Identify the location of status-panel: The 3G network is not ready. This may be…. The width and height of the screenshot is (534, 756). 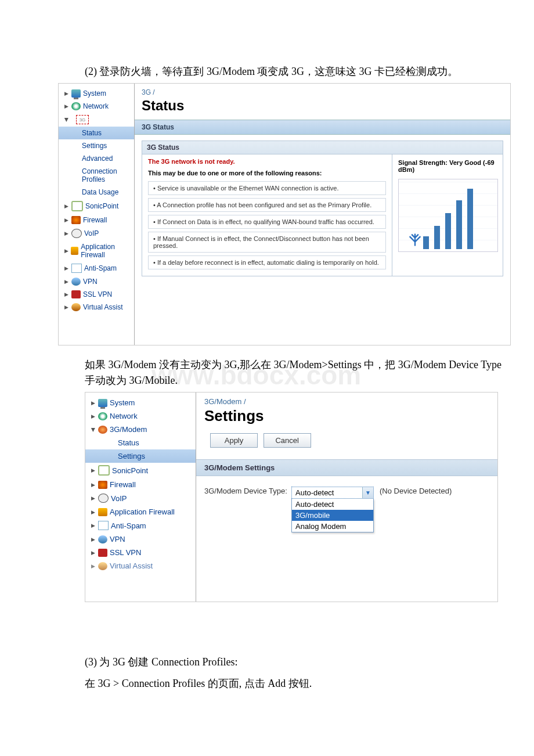
(323, 215).